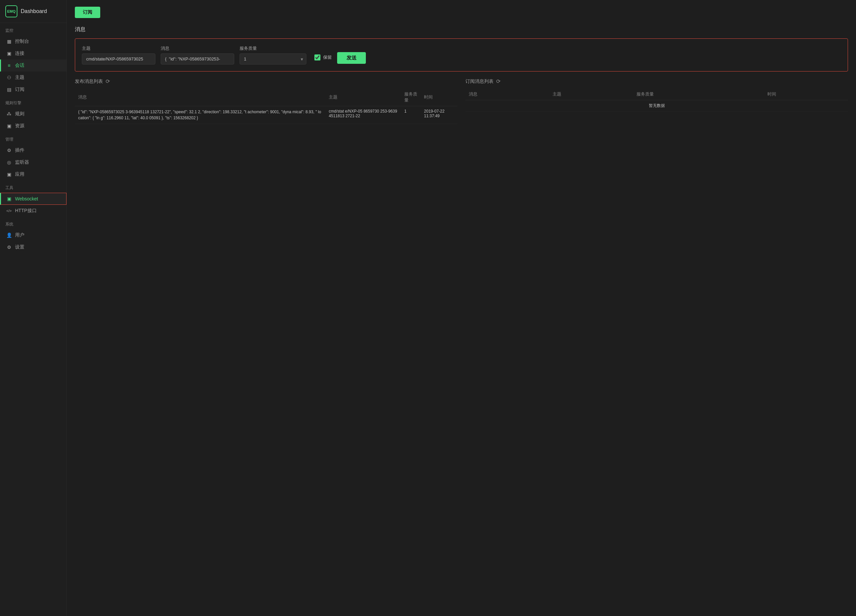  What do you see at coordinates (9, 199) in the screenshot?
I see `websocket-icon: ▣` at bounding box center [9, 199].